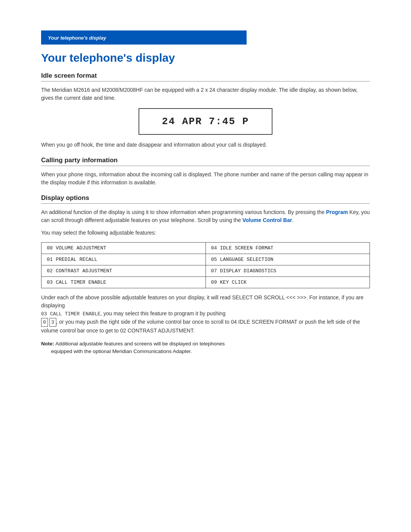  What do you see at coordinates (206, 271) in the screenshot?
I see `table-row: 02 CONTRAST ADJUSTMENT 07 DISPLAY DIAGNO…` at bounding box center [206, 271].